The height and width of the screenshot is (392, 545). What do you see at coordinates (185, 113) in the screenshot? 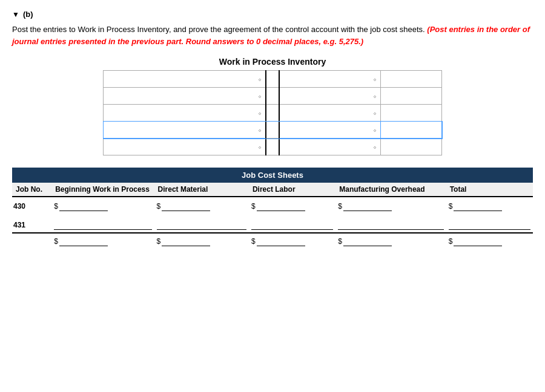
I see `wip-left-cell-3: ⬦` at bounding box center [185, 113].